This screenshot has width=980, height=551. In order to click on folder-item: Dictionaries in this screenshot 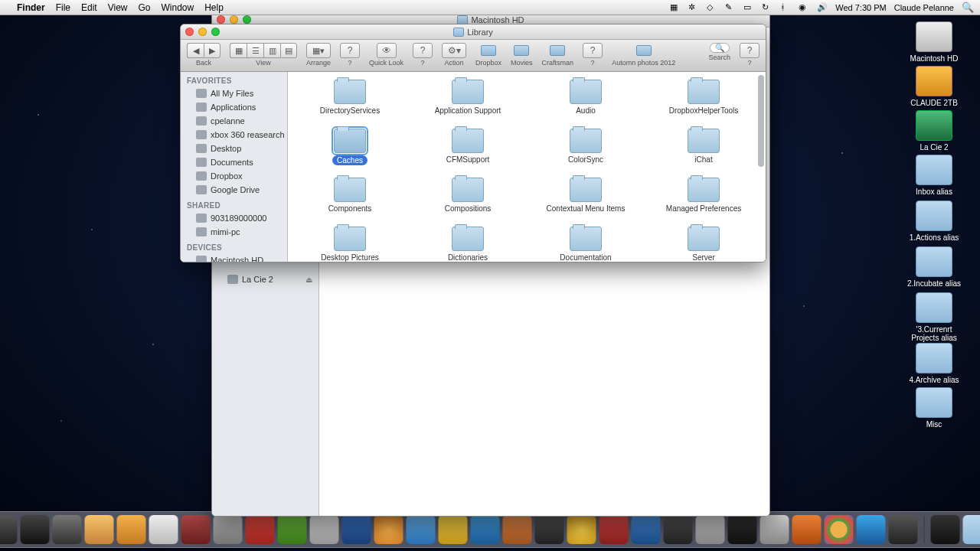, I will do `click(468, 244)`.